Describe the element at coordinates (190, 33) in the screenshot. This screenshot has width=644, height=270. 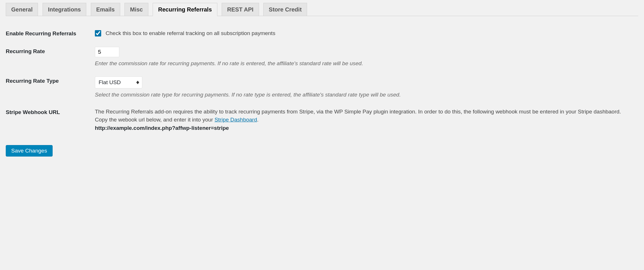
I see `enable-recurring-description: Check this box to enable referral tracki…` at that location.